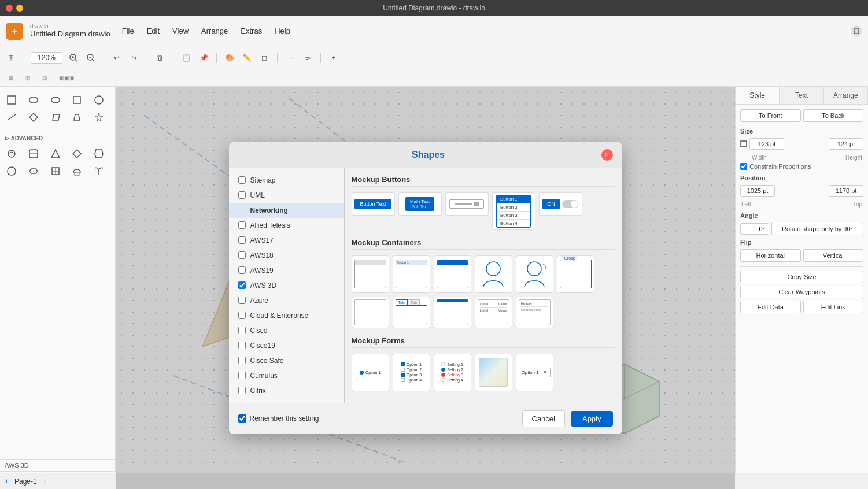 The height and width of the screenshot is (489, 868). What do you see at coordinates (561, 204) in the screenshot?
I see `mockup-btn-5: ON` at bounding box center [561, 204].